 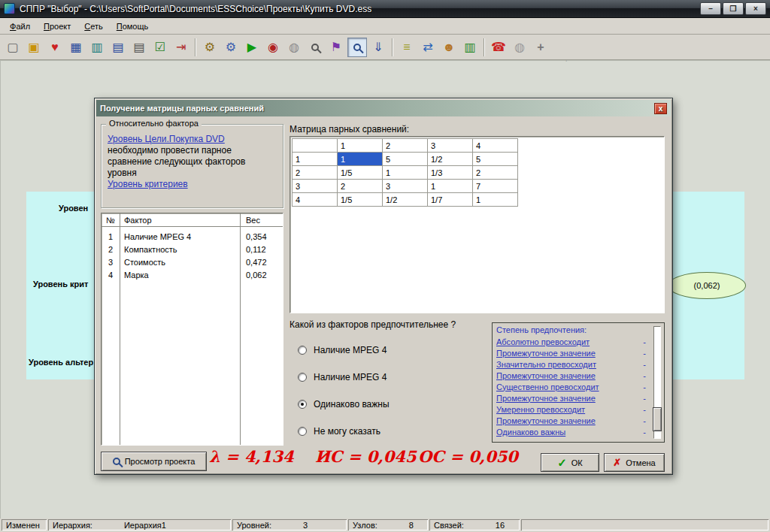 I want to click on phone-icon: ☎, so click(x=499, y=47).